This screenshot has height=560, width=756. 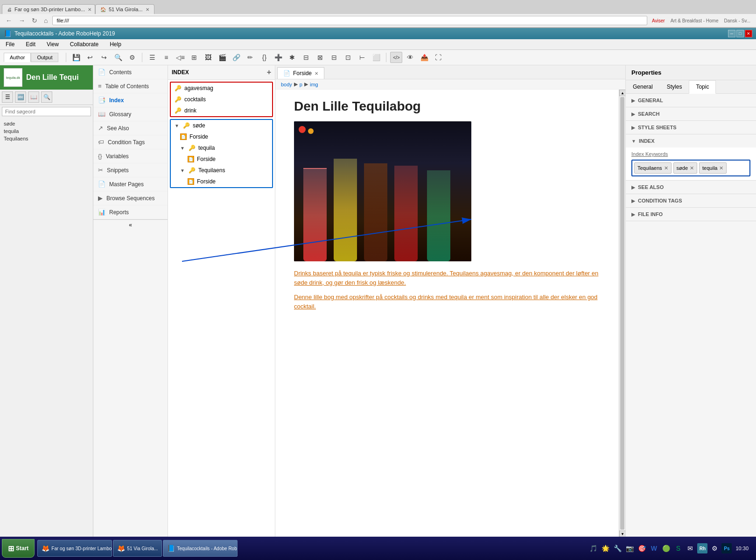 What do you see at coordinates (737, 21) in the screenshot?
I see `dansk-icon: Dansk - Sv...` at bounding box center [737, 21].